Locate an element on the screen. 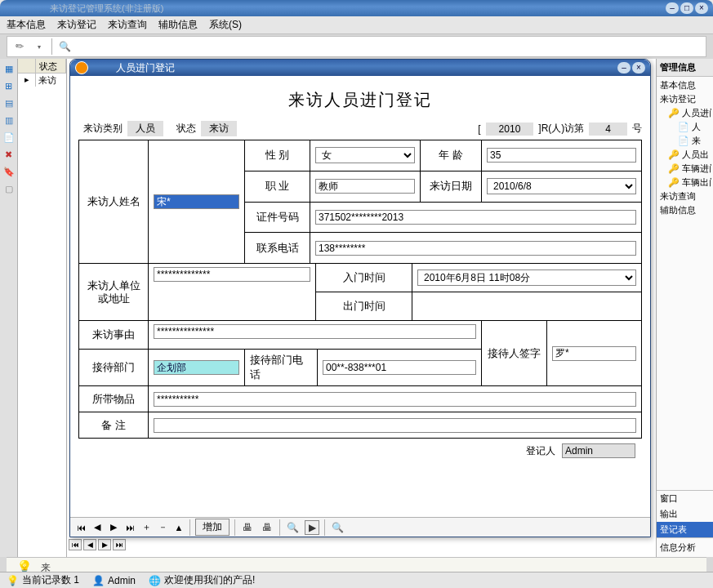 The height and width of the screenshot is (588, 713). visit-type-value: 人员 is located at coordinates (145, 129).